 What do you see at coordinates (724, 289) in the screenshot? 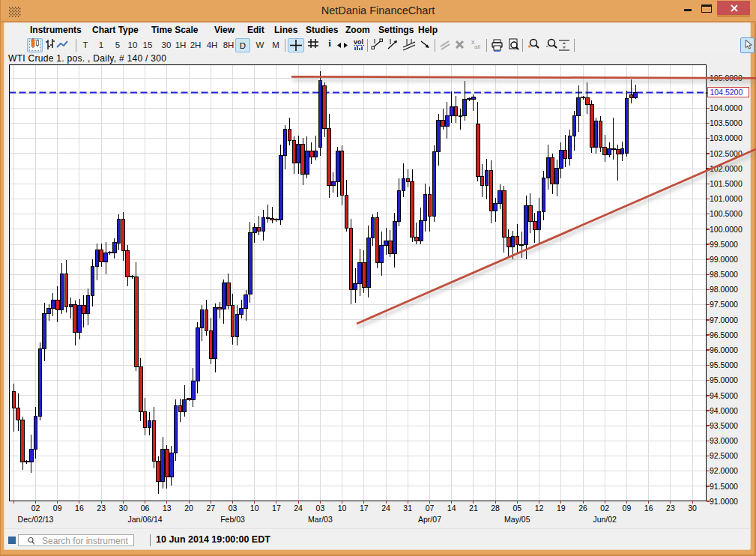
I see `svg-text: 98.0000` at bounding box center [724, 289].